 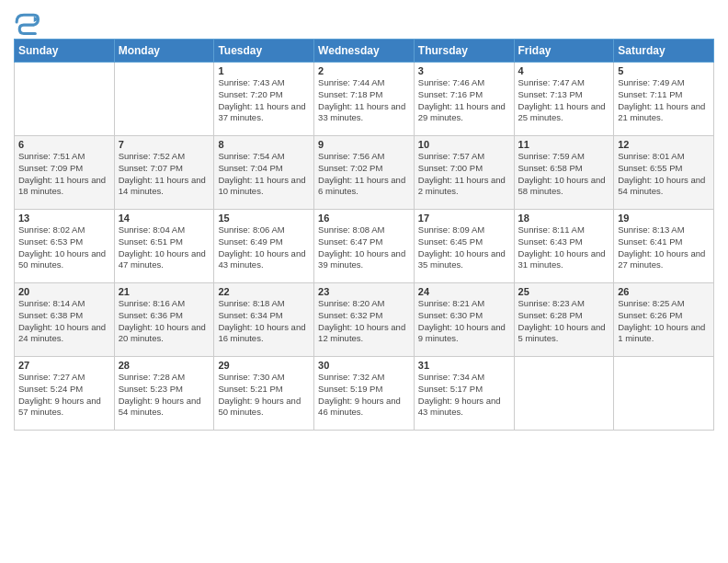 I want to click on header-row: SundayMondayTuesdayWednesdayThursdayFrid…, so click(x=364, y=52).